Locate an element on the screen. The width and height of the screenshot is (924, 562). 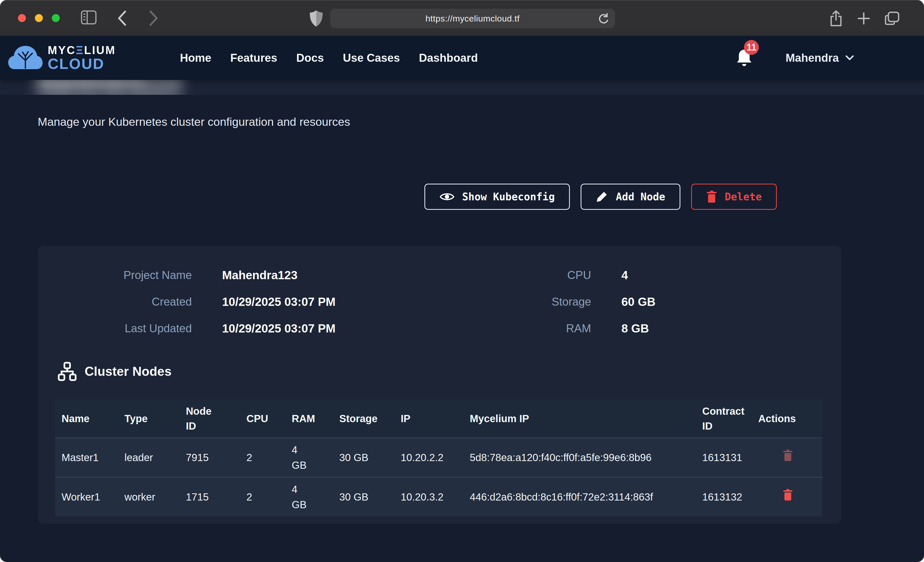
bell-icon is located at coordinates (744, 67).